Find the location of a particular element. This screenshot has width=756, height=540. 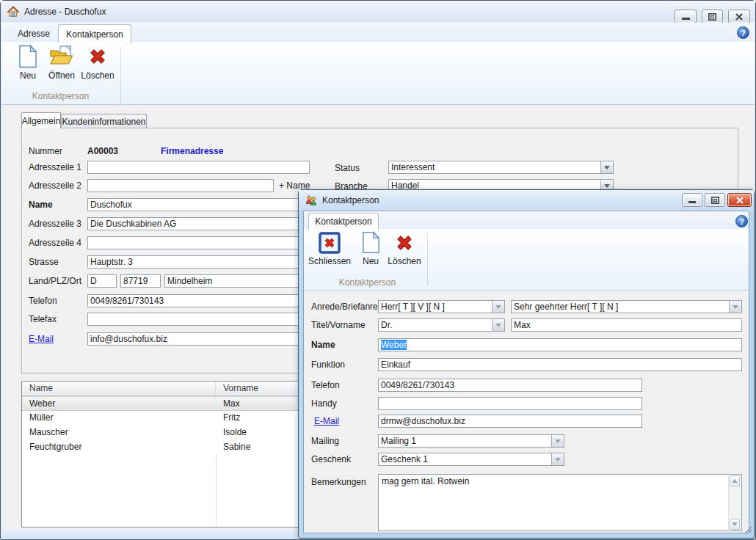

adresszeile3-input is located at coordinates (202, 224).